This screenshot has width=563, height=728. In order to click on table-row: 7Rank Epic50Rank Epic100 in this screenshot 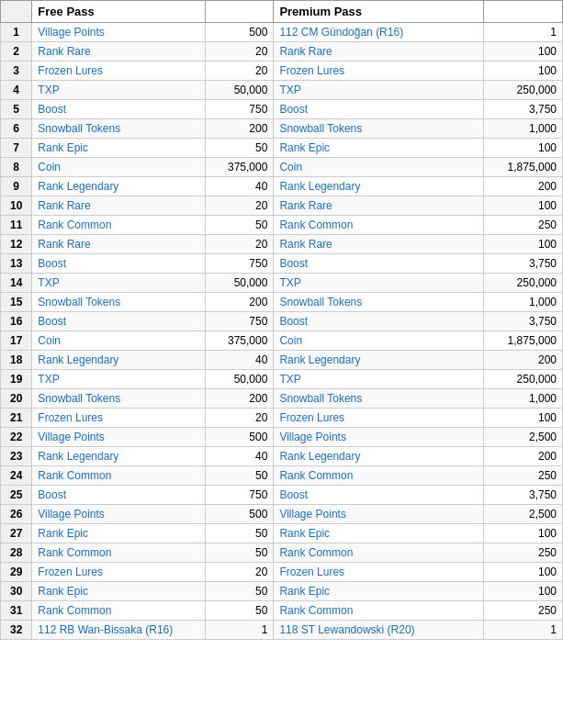, I will do `click(282, 149)`.